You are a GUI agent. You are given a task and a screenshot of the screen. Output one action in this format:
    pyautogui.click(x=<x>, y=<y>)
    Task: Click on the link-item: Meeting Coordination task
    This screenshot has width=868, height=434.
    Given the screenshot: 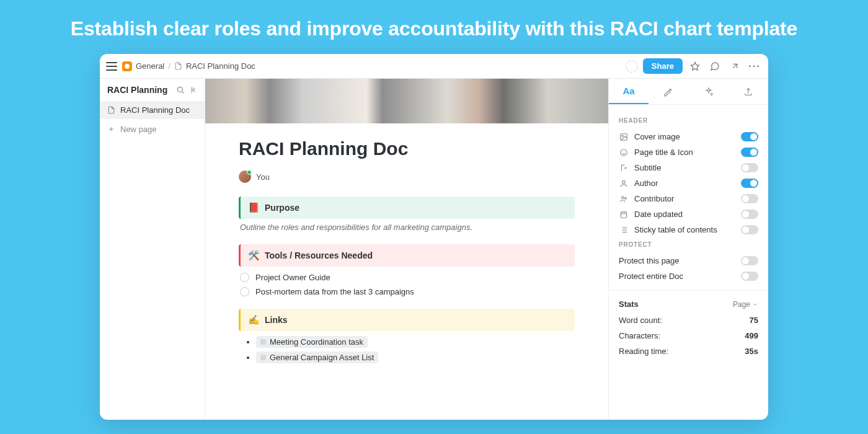 What is the action you would take?
    pyautogui.click(x=415, y=342)
    